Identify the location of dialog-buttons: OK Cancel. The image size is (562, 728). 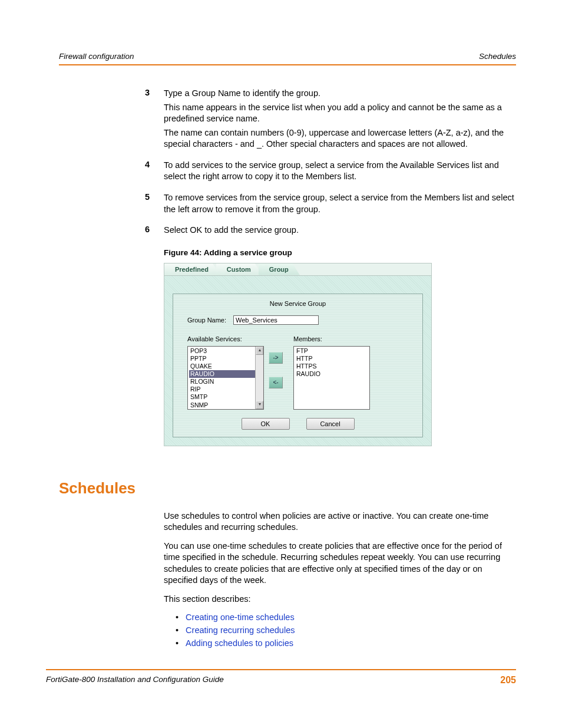
(298, 424).